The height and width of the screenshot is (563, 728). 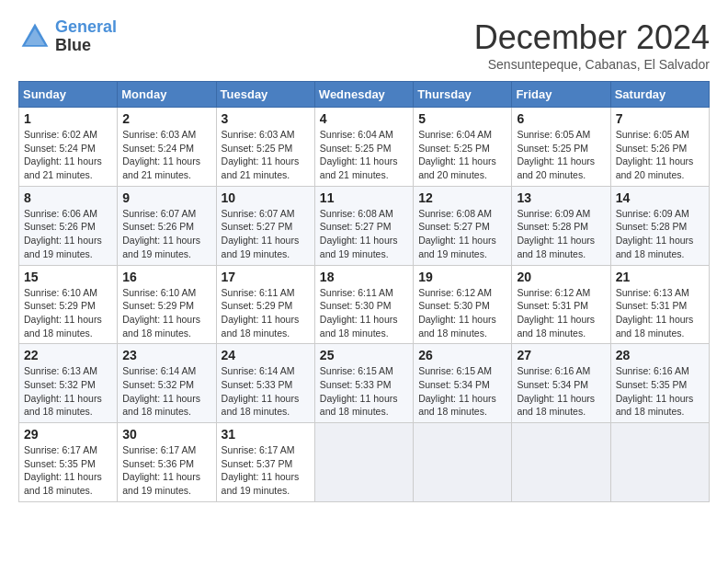 What do you see at coordinates (166, 198) in the screenshot?
I see `day-number: 9` at bounding box center [166, 198].